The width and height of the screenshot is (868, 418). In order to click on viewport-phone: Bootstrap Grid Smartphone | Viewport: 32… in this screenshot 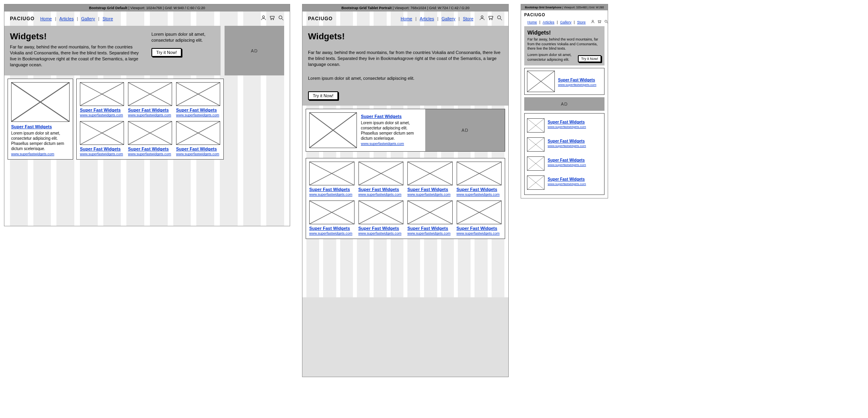, I will do `click(564, 101)`.